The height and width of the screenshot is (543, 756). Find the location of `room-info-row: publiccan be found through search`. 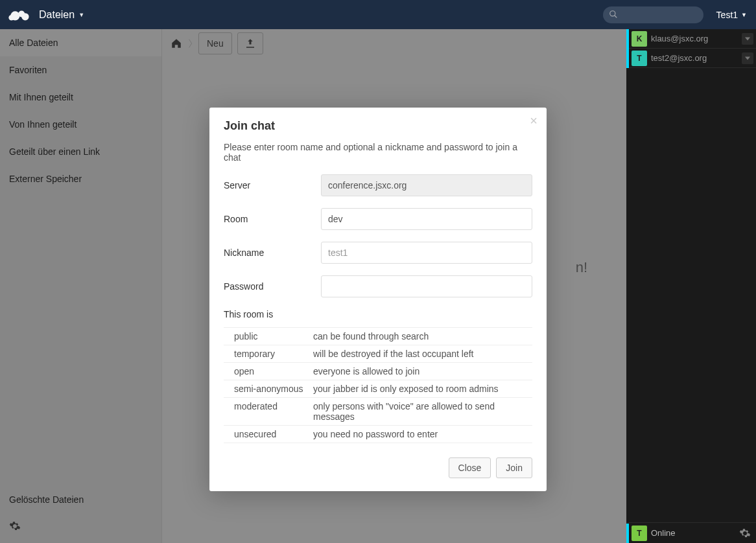

room-info-row: publiccan be found through search is located at coordinates (378, 337).